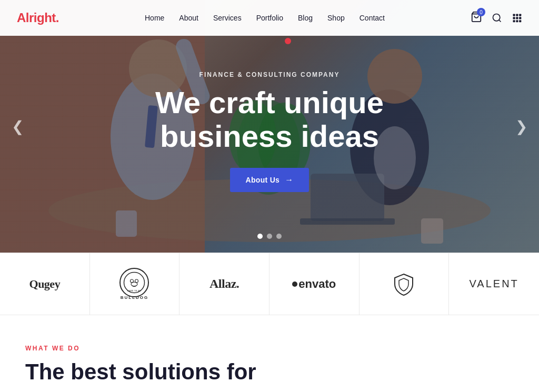  Describe the element at coordinates (270, 18) in the screenshot. I see `nav-item-portfolio: Portfolio` at that location.